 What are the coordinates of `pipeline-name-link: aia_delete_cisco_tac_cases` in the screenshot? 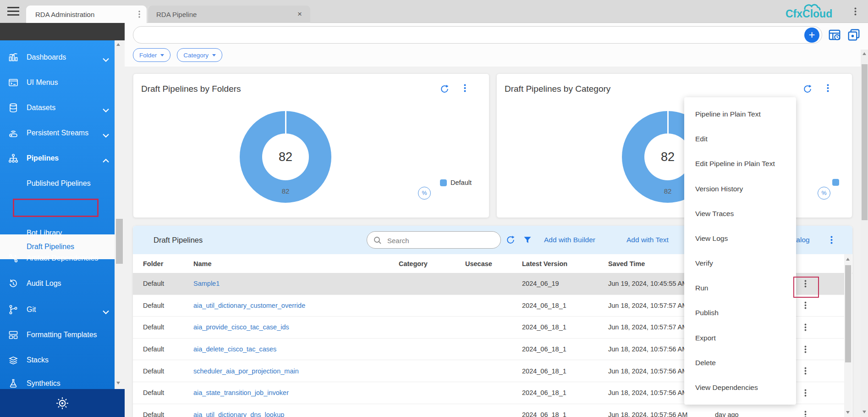 It's located at (235, 349).